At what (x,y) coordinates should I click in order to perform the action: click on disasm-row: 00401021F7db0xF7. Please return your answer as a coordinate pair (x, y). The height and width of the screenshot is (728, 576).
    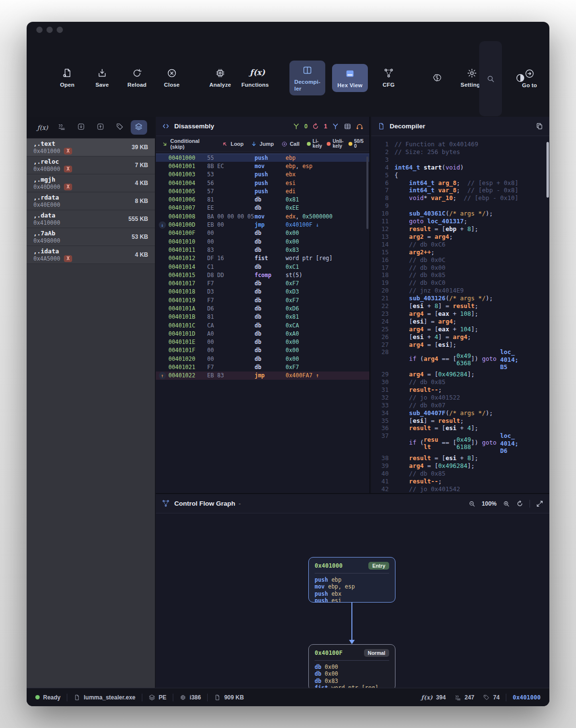
    Looking at the image, I should click on (262, 367).